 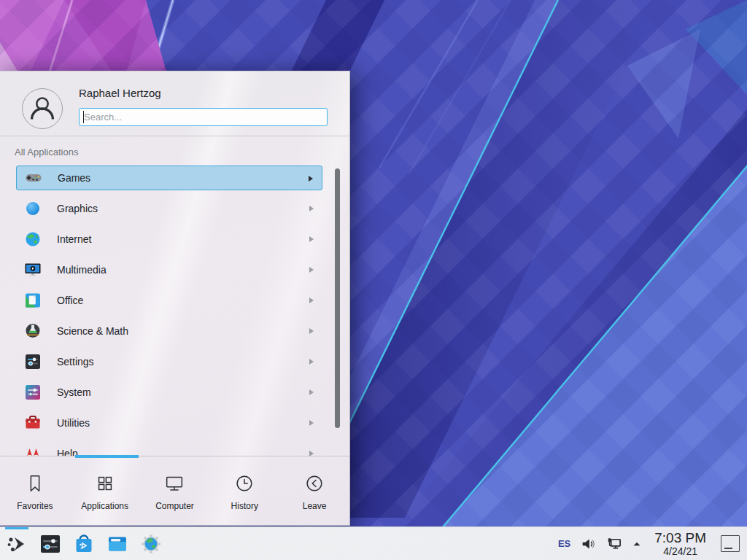 I want to click on app-category-label: Multimedia, so click(x=82, y=270).